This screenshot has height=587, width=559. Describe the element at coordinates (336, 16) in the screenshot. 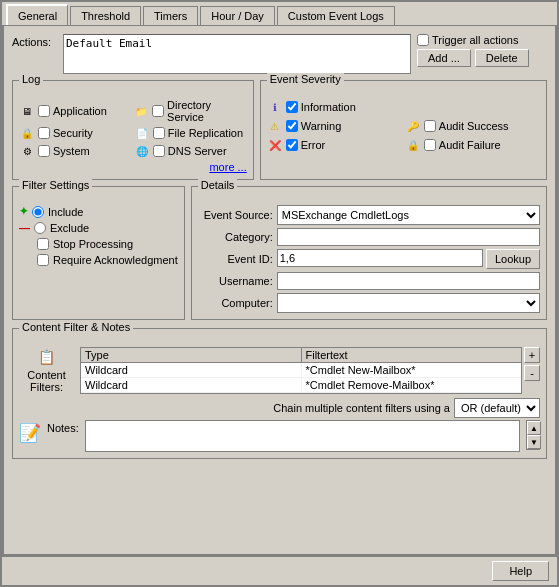

I see `tab-custom-event-logs: Custom Event Logs` at that location.